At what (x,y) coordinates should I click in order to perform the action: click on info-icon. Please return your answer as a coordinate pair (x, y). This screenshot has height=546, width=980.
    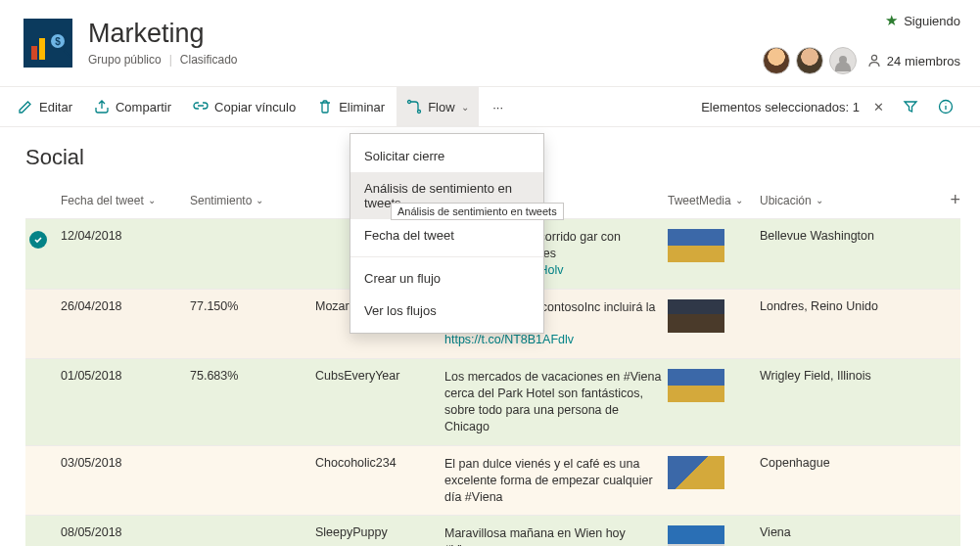
    Looking at the image, I should click on (946, 107).